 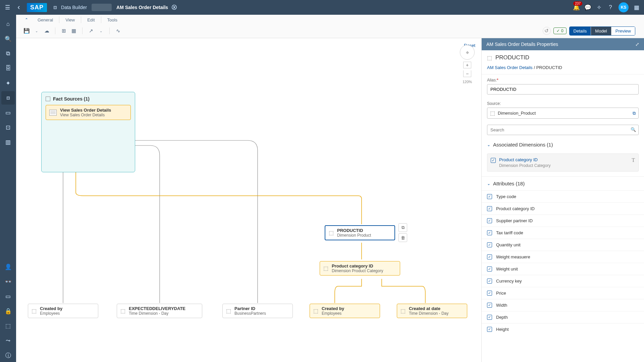 What do you see at coordinates (467, 52) in the screenshot?
I see `pan-control` at bounding box center [467, 52].